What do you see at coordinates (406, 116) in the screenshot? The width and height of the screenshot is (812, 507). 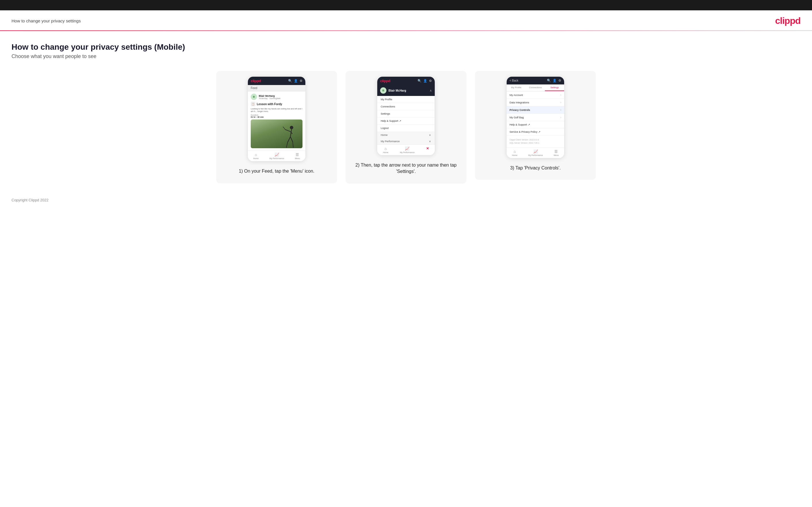 I see `step-2-phone: clippd 🔍 👤 ⚙ B Blair McHarg ∧` at bounding box center [406, 116].